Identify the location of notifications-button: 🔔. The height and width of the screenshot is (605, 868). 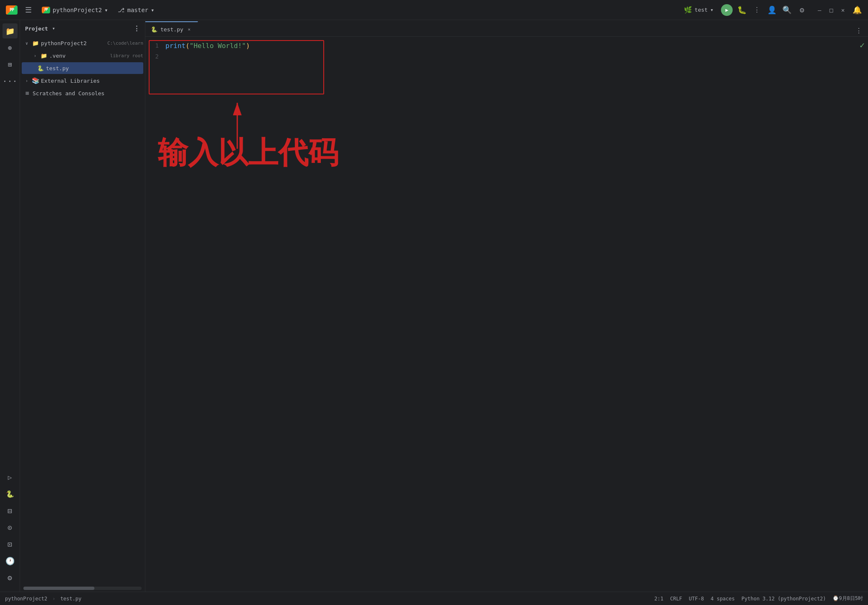
(857, 10).